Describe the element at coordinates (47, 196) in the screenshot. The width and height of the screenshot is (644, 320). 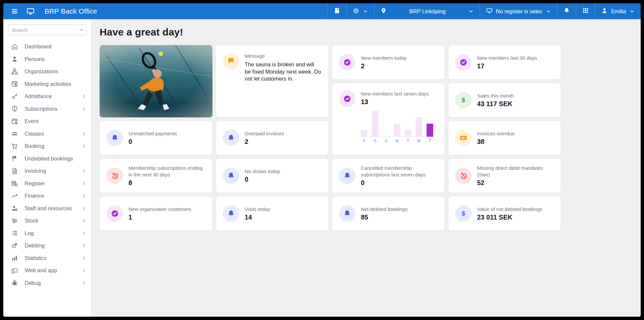
I see `sidebar-item-finance: Finance` at that location.